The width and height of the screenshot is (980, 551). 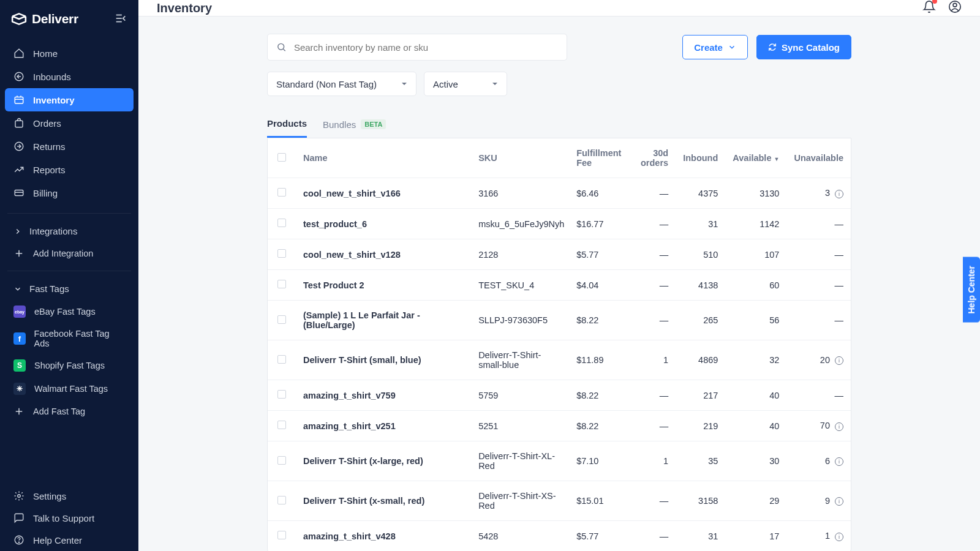 What do you see at coordinates (520, 158) in the screenshot?
I see `col-sku: SKU` at bounding box center [520, 158].